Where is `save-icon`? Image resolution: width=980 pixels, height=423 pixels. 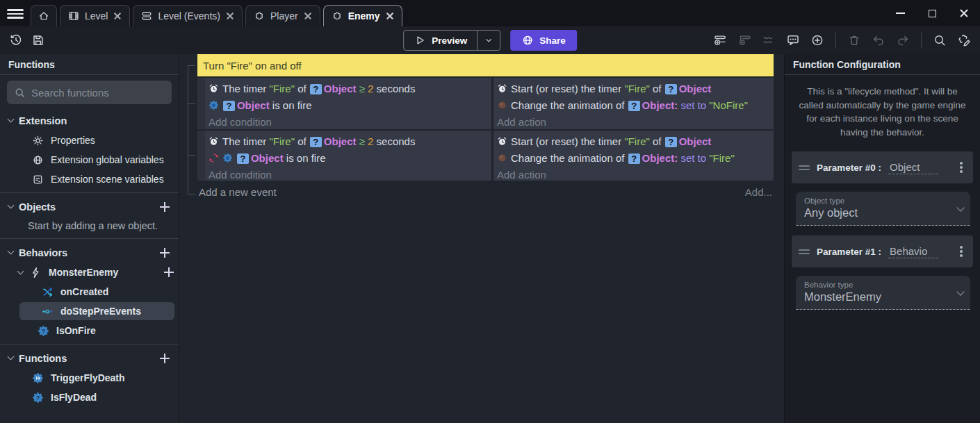 save-icon is located at coordinates (38, 40).